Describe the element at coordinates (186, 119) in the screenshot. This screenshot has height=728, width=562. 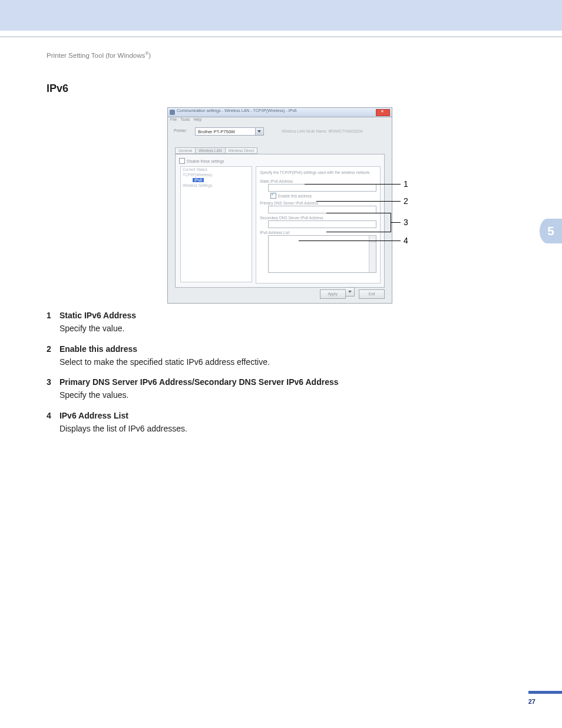
I see `menu-bar: File Tools Help` at that location.